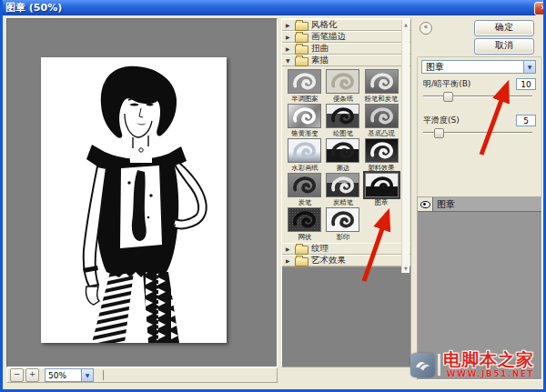  Describe the element at coordinates (346, 260) in the screenshot. I see `filter-folder: ▶艺术效果` at that location.